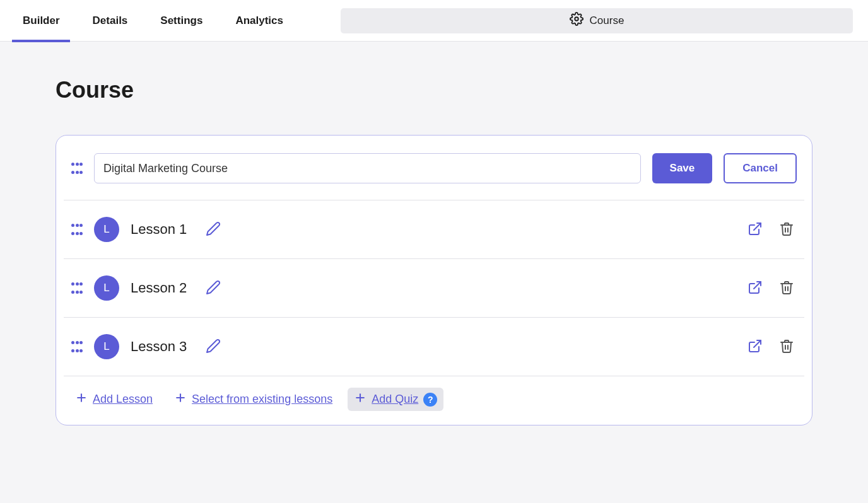 The width and height of the screenshot is (868, 503). I want to click on cancel-button: Cancel, so click(760, 168).